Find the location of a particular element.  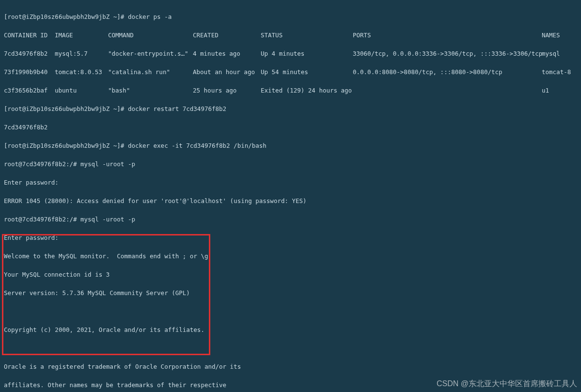

mysql-error: ERROR 1045 (28000): Access denied for us… is located at coordinates (291, 201).